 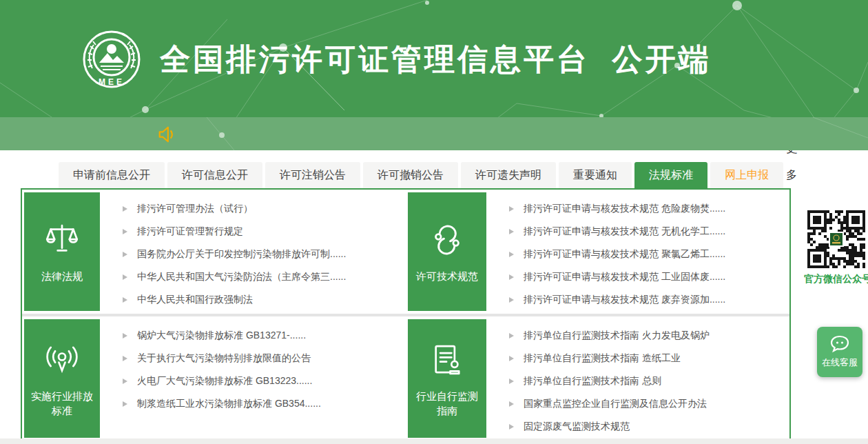 I want to click on tab-cancellation-notice: 许可注销公告, so click(x=313, y=175).